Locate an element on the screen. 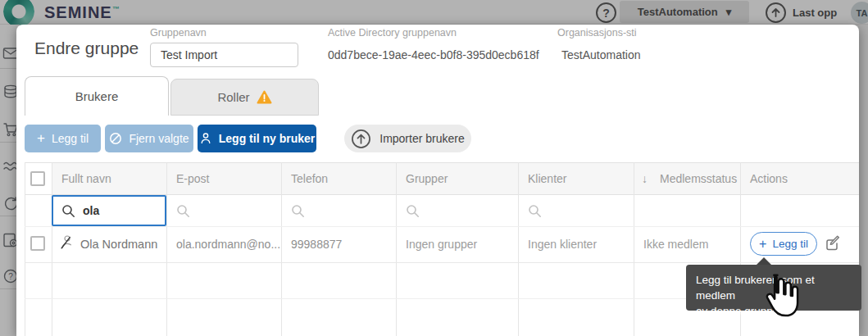  filter-telefon is located at coordinates (298, 211).